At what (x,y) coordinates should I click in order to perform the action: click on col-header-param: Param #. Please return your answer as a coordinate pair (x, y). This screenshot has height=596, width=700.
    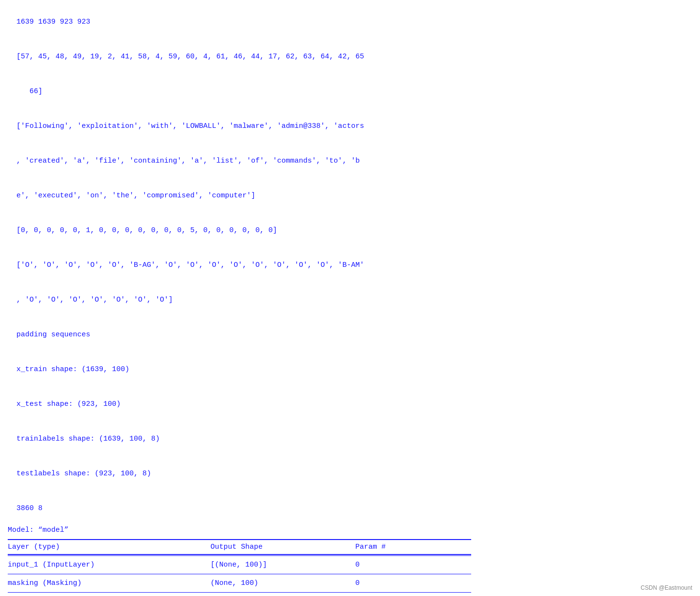
    Looking at the image, I should click on (404, 547).